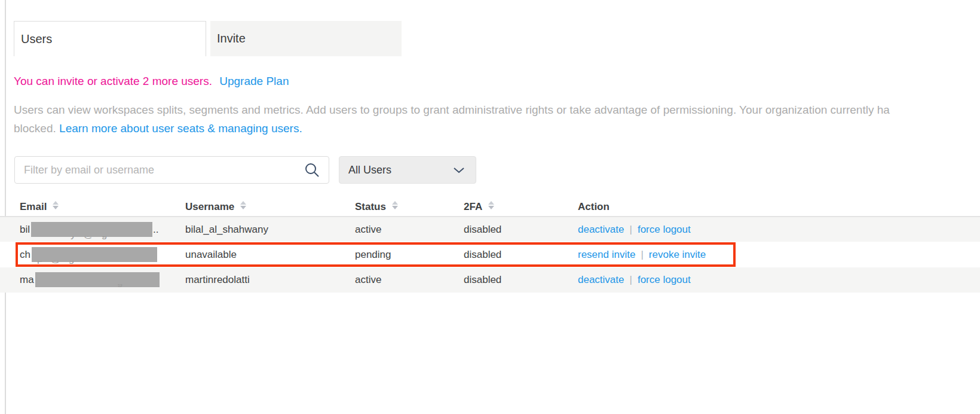  Describe the element at coordinates (172, 170) in the screenshot. I see `filter-input` at that location.